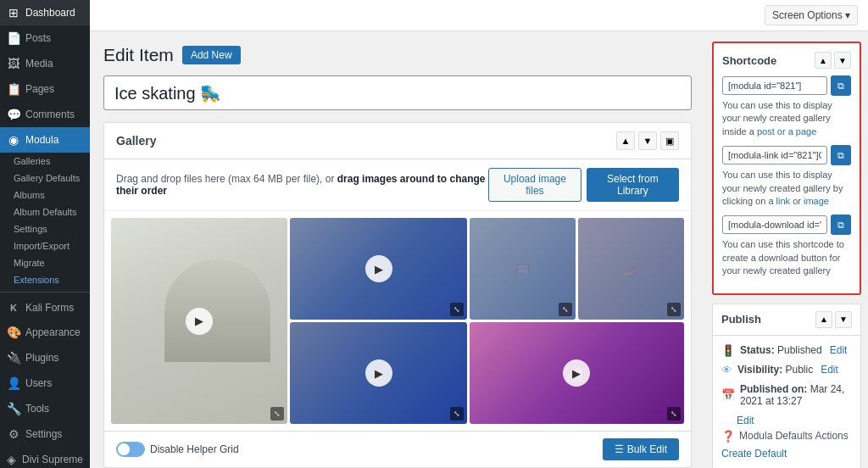 The height and width of the screenshot is (468, 868). What do you see at coordinates (45, 13) in the screenshot?
I see `sidebar-item-dashboard: ⊞ Dashboard` at bounding box center [45, 13].